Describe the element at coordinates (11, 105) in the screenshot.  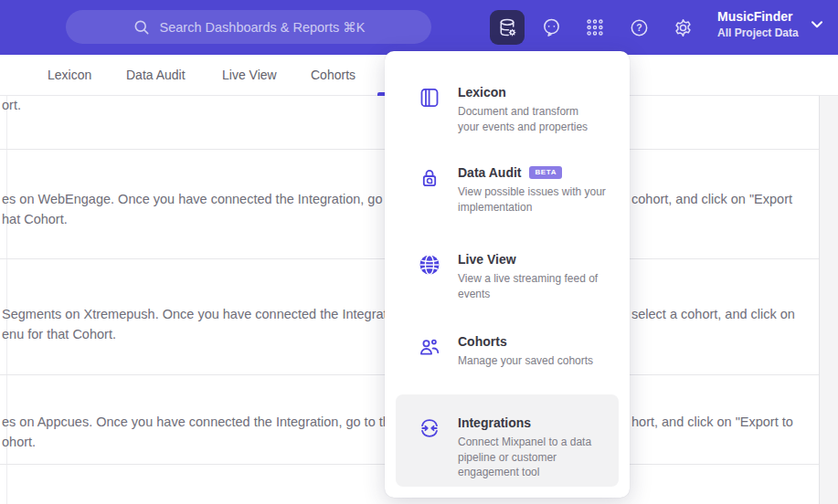
I see `table-row-text: ort.` at that location.